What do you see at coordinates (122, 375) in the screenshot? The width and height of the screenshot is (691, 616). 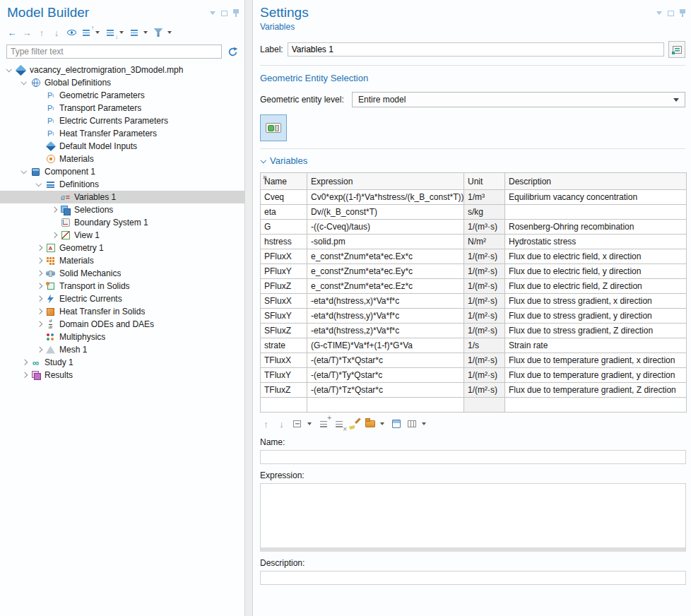 I see `tree-item-results: Results` at bounding box center [122, 375].